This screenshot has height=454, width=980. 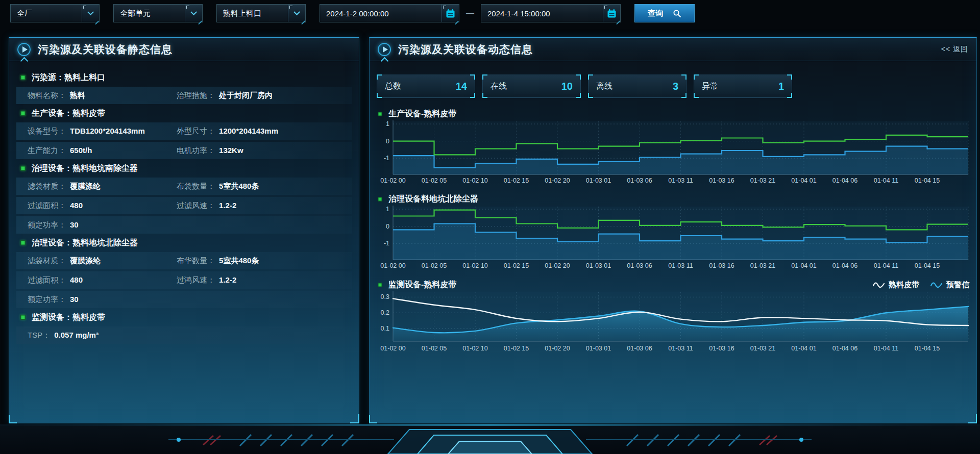 What do you see at coordinates (196, 187) in the screenshot?
I see `field-label: 布袋数量：` at bounding box center [196, 187].